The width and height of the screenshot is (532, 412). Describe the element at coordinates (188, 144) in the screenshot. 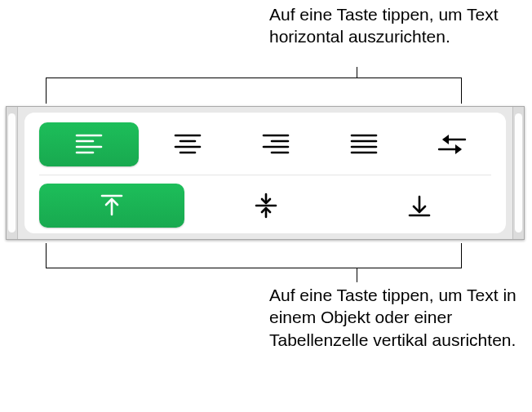

I see `align-center-button` at that location.